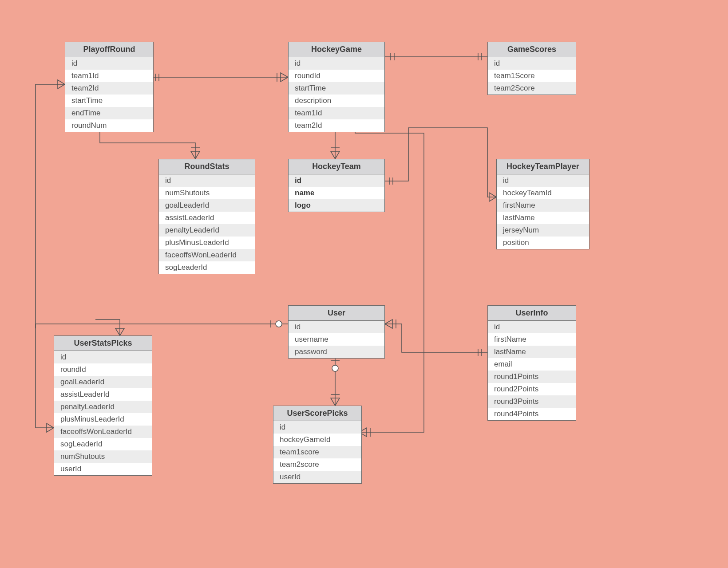 The image size is (728, 568). Describe the element at coordinates (317, 414) in the screenshot. I see `entity-header: UserScorePicks` at that location.